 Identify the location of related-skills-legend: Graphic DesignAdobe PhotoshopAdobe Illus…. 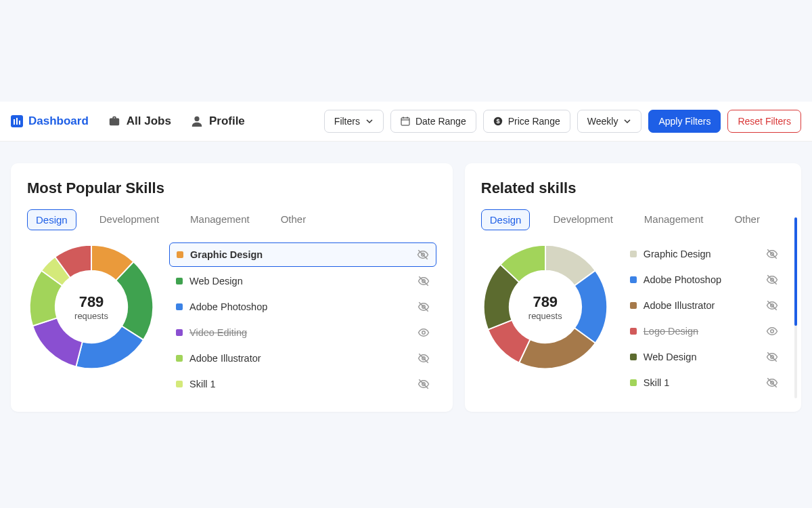
(704, 318).